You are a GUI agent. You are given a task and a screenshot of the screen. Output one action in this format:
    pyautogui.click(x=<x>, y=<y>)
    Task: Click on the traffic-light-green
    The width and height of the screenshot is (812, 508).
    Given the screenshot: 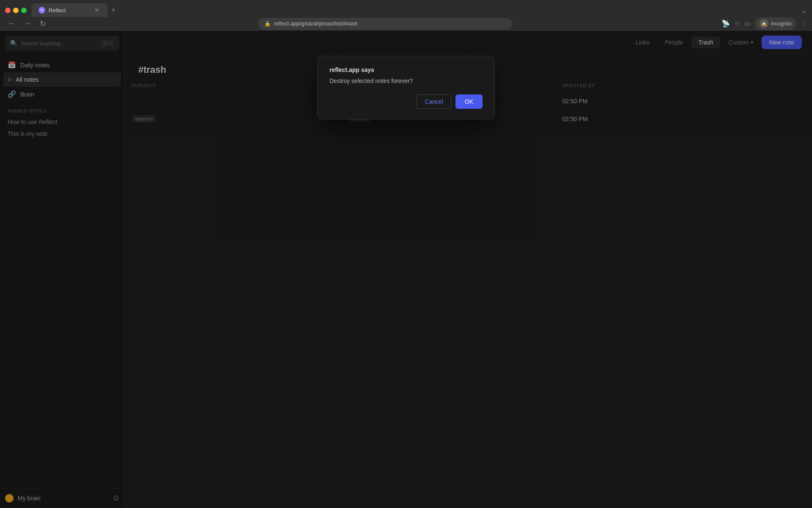 What is the action you would take?
    pyautogui.click(x=24, y=10)
    